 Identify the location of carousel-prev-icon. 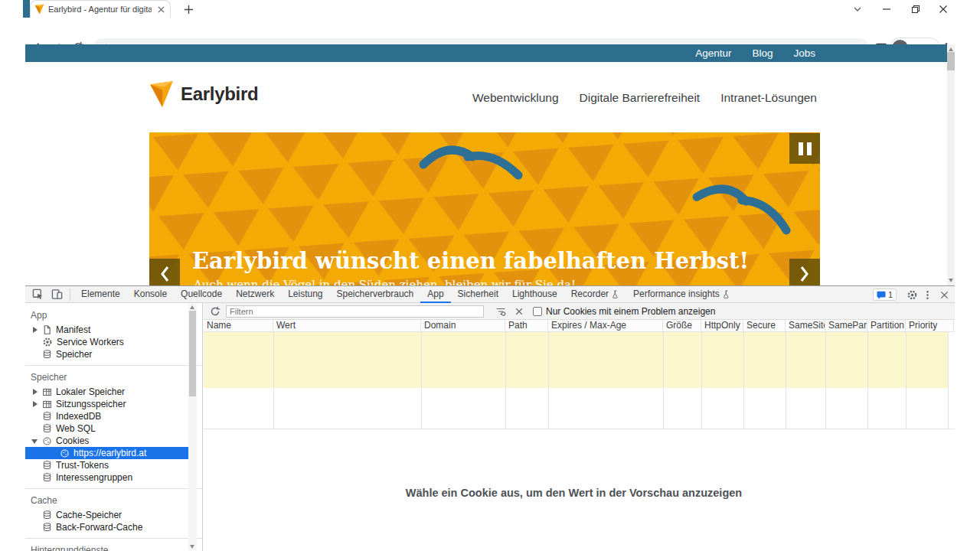
(165, 272).